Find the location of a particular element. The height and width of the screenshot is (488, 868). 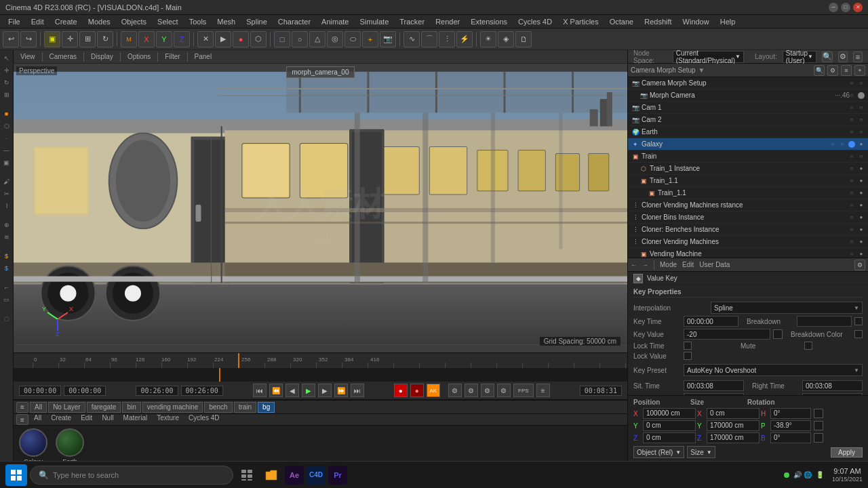

lt-paint: 🖌 is located at coordinates (7, 182).